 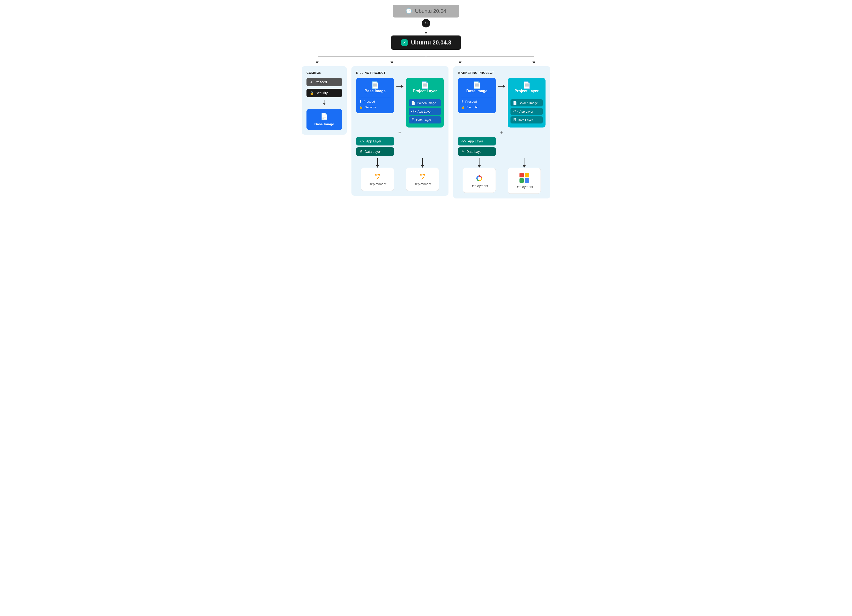 What do you see at coordinates (400, 131) in the screenshot?
I see `billing-section: BILLING PROJECT 📄 Base Image ⬇ Preseed` at bounding box center [400, 131].